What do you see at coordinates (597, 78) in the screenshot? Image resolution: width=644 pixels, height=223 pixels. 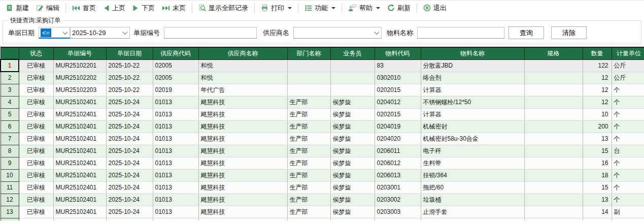 I see `cell: 12` at bounding box center [597, 78].